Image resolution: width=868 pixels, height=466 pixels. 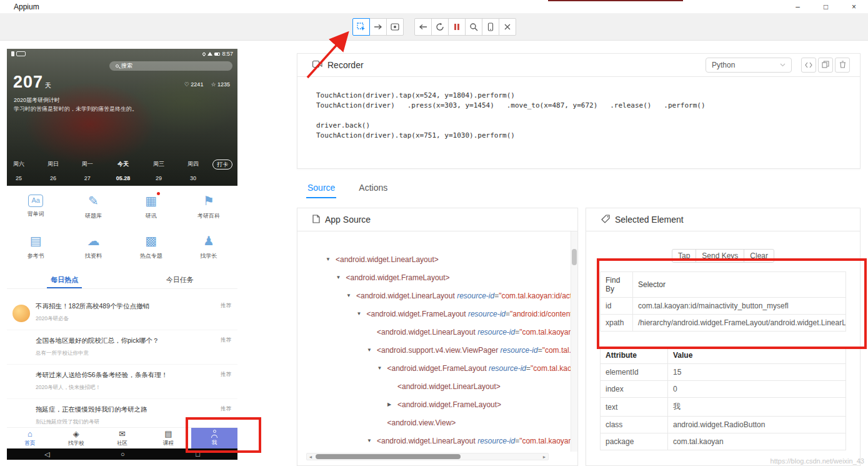 I want to click on nav-item-courses: ▤课程, so click(x=168, y=438).